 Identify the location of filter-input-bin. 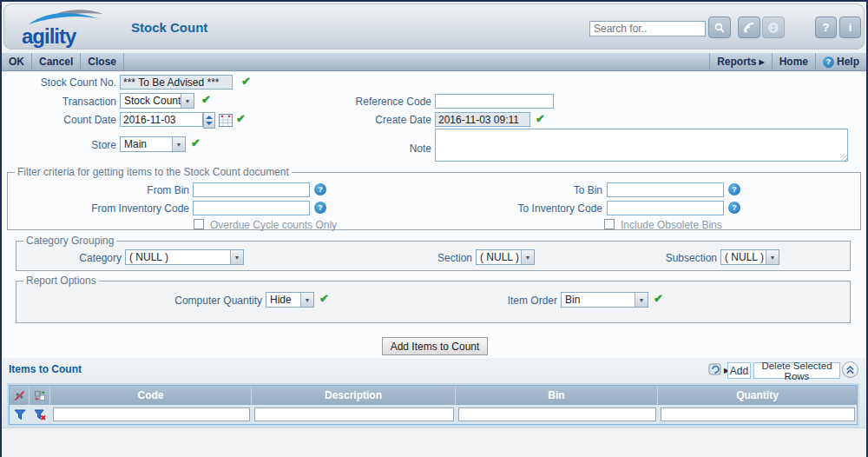
(557, 414).